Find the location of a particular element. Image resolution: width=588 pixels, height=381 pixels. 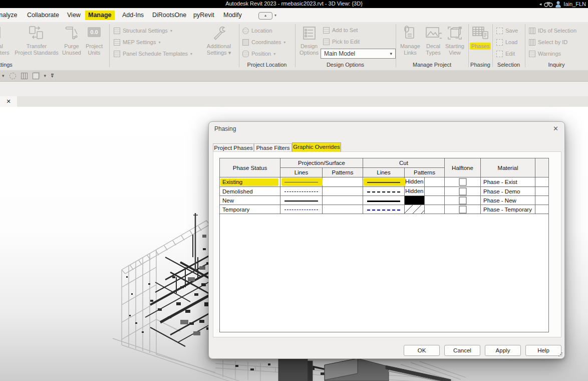

selection-load-button: Load is located at coordinates (507, 42).